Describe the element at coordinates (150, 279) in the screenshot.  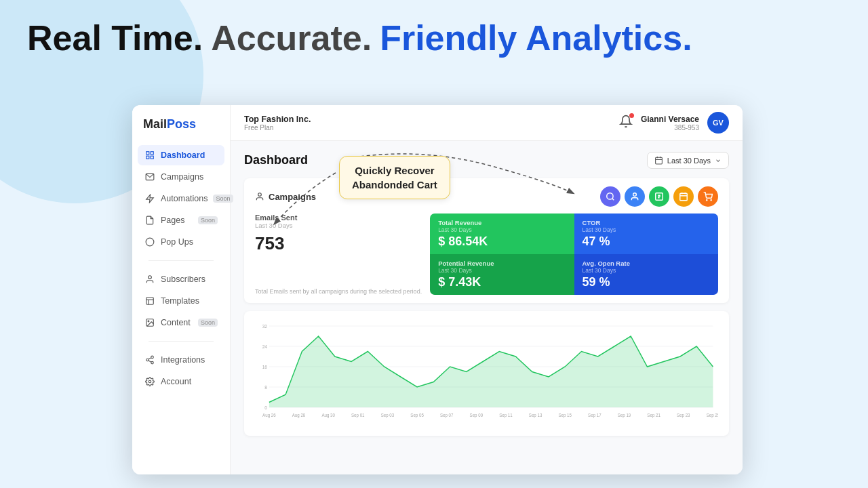
I see `nav-icon-subscribers` at that location.